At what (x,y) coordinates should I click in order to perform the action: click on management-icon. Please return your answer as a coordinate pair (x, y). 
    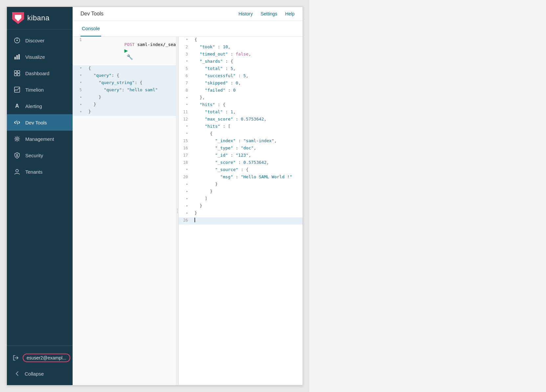
    Looking at the image, I should click on (17, 139).